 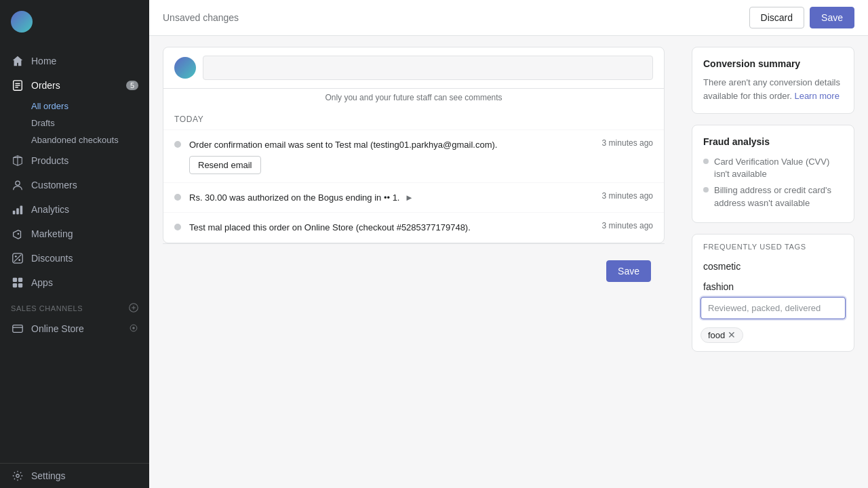 I want to click on bottom-bar: Save, so click(x=414, y=268).